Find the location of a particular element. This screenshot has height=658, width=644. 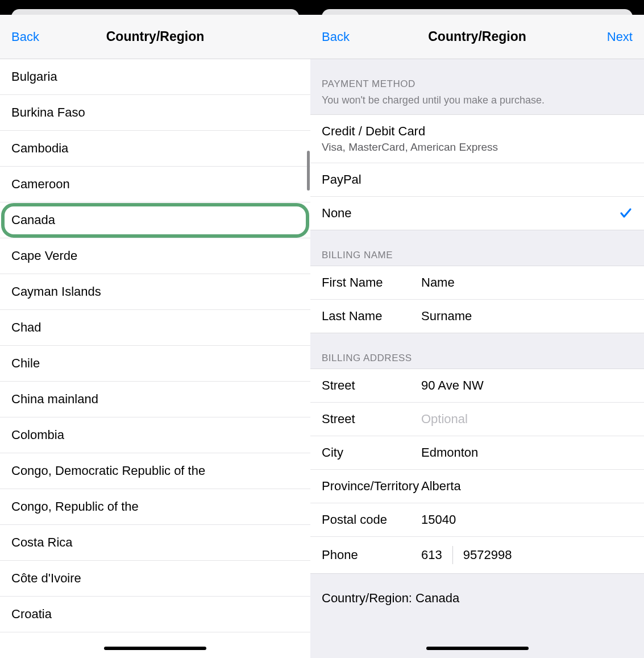

country-row-chad: Chad is located at coordinates (155, 328).